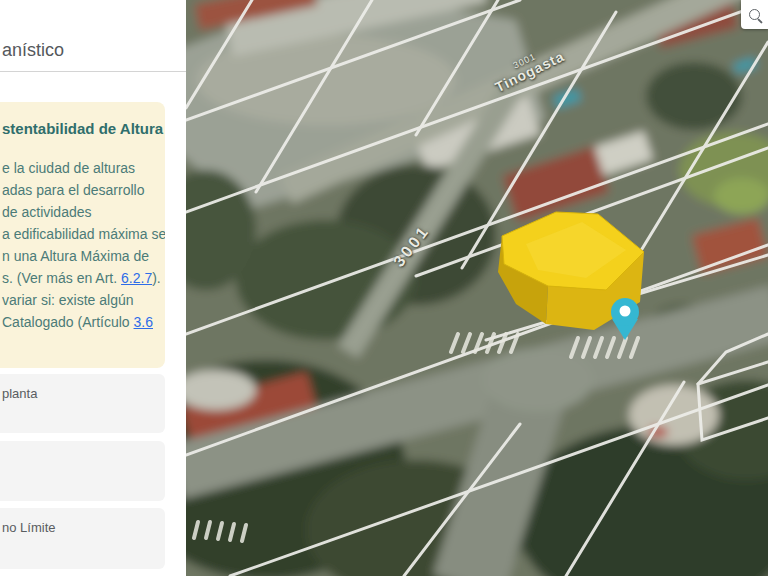 This screenshot has width=768, height=576. What do you see at coordinates (78, 394) in the screenshot?
I see `section-card-label: planta` at bounding box center [78, 394].